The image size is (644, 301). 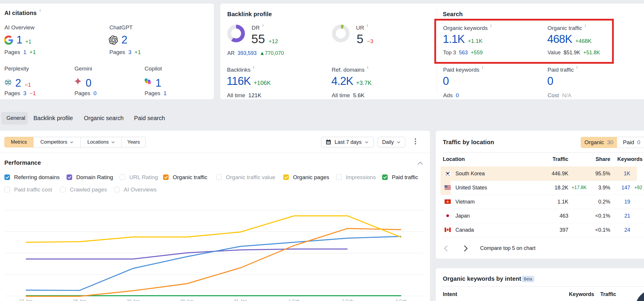 I want to click on svg-text: 28 Jan, so click(x=79, y=300).